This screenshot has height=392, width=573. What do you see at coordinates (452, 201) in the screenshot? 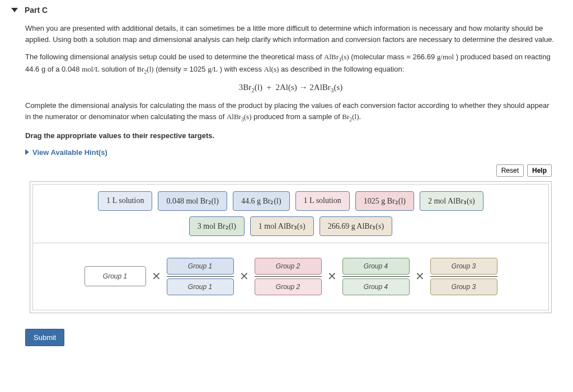
I see `chip-2mol-albr3: 2 mol AlBr₃(s)` at bounding box center [452, 201].